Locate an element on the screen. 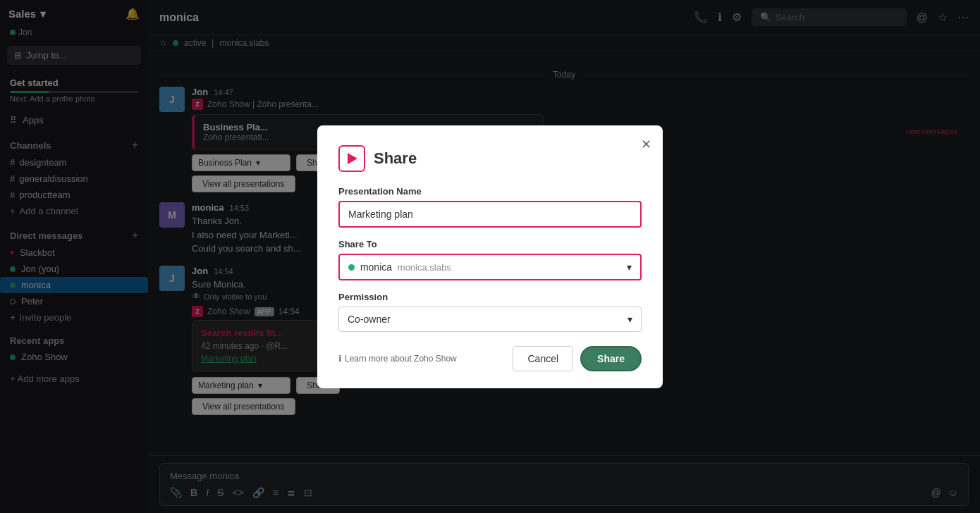 Image resolution: width=980 pixels, height=513 pixels. info-icon-small: ℹ is located at coordinates (340, 359).